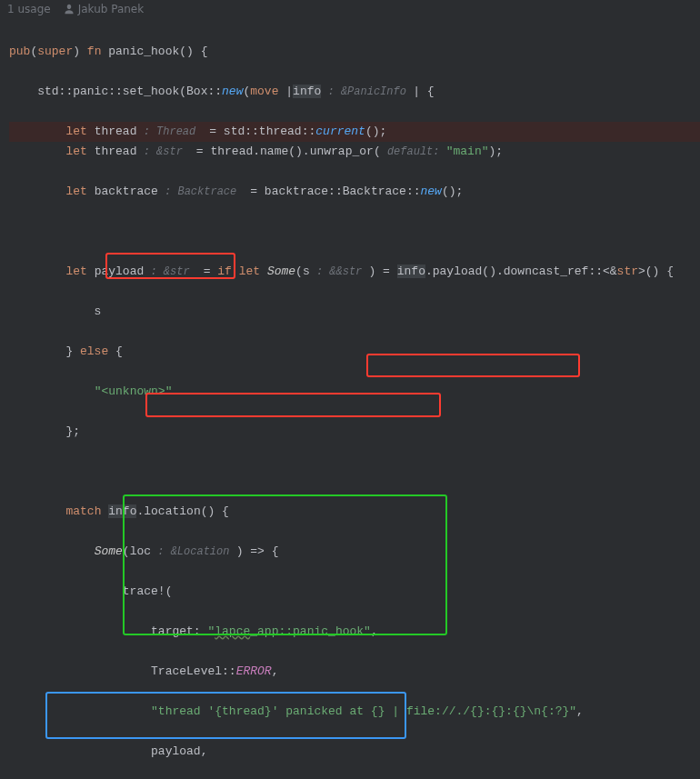 The height and width of the screenshot is (779, 700). I want to click on person-icon, so click(69, 9).